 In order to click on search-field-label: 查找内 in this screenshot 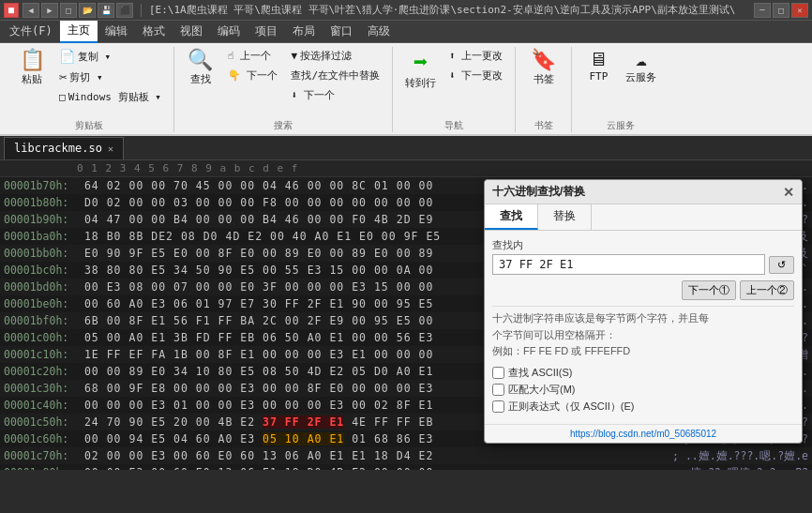, I will do `click(643, 246)`.